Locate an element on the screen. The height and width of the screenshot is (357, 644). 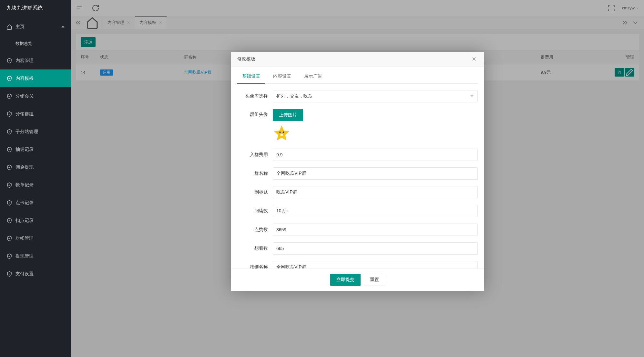
home-icon is located at coordinates (9, 27).